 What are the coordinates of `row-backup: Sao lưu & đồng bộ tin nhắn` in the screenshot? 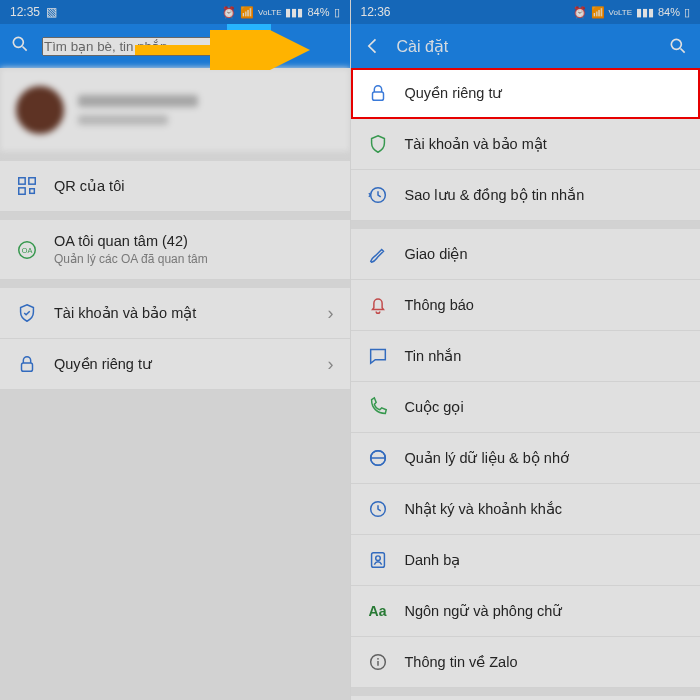 It's located at (526, 196).